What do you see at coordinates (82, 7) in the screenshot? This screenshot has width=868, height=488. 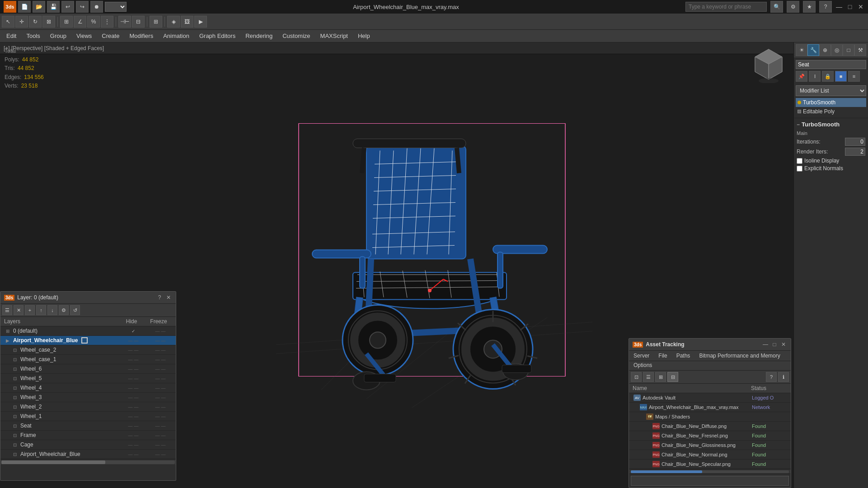 I see `redo-btn: ↪` at bounding box center [82, 7].